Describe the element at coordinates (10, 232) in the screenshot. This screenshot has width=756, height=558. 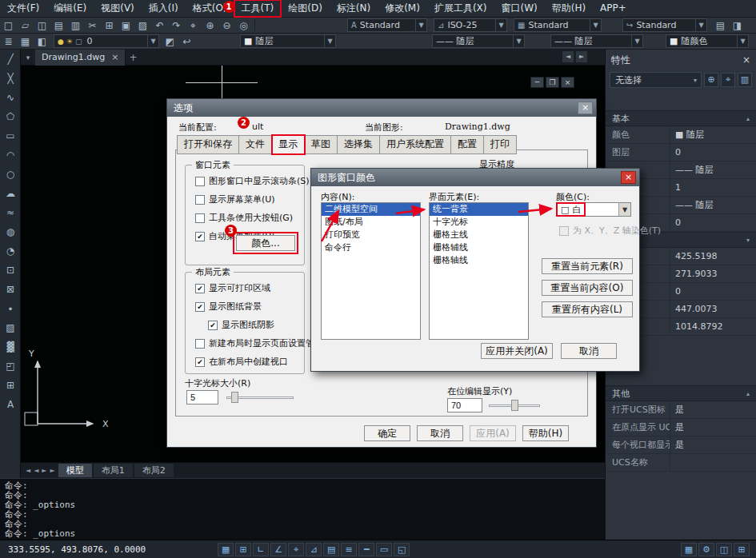
I see `ellipse-icon: ◍` at that location.